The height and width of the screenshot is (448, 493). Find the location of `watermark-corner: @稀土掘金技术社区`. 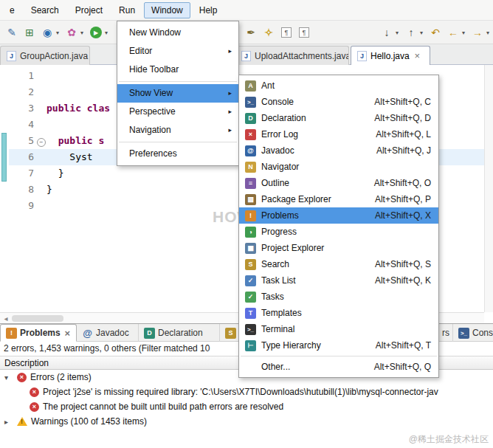

watermark-corner: @稀土掘金技术社区 is located at coordinates (449, 440).